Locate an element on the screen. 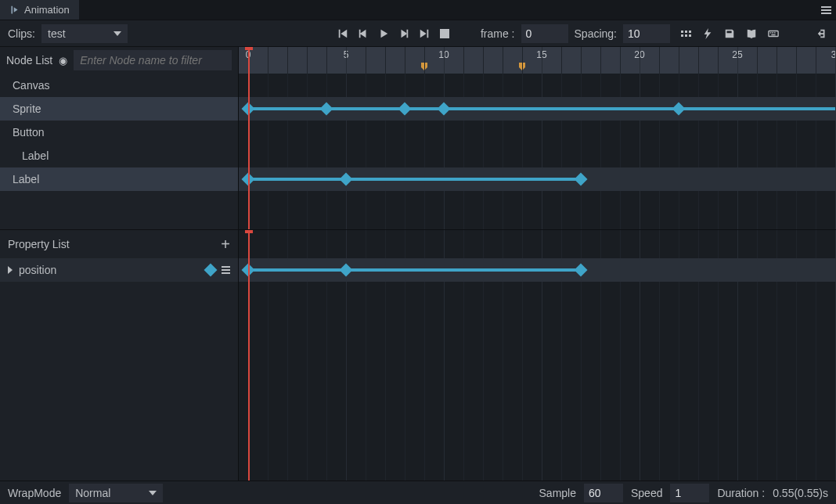  grid-snap-button is located at coordinates (686, 34).